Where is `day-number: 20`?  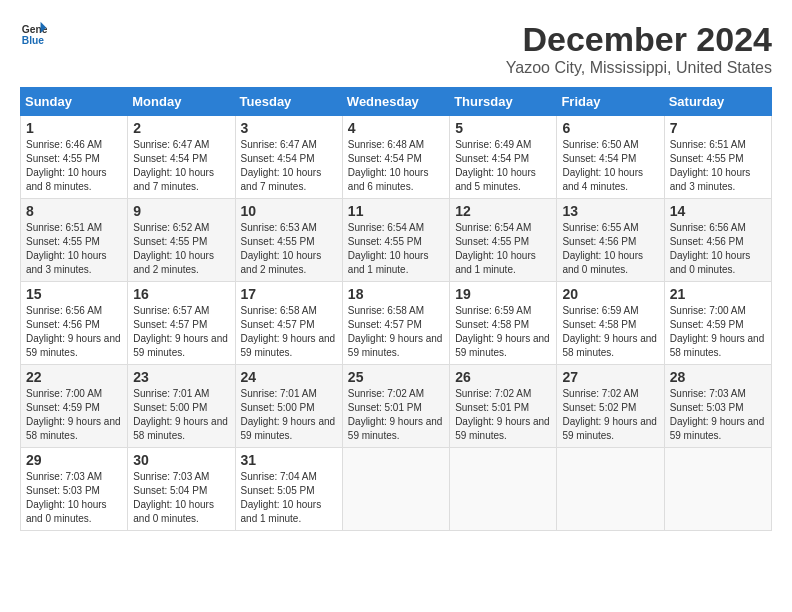 day-number: 20 is located at coordinates (610, 294).